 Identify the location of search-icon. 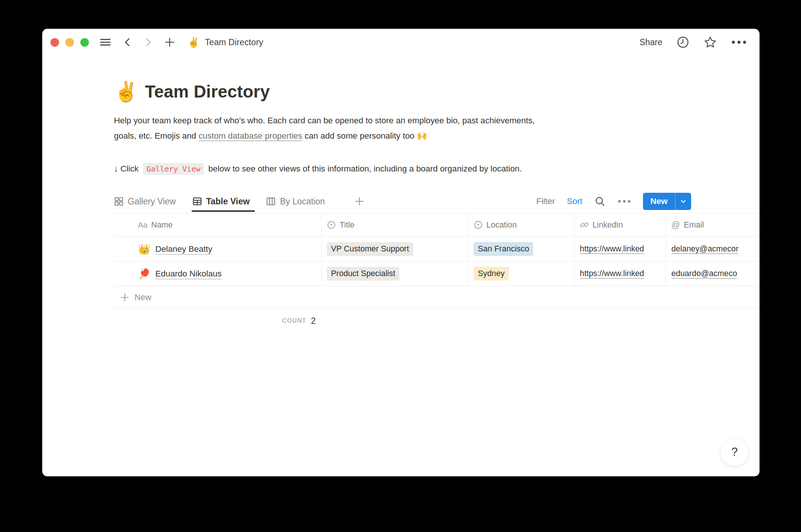
(600, 201).